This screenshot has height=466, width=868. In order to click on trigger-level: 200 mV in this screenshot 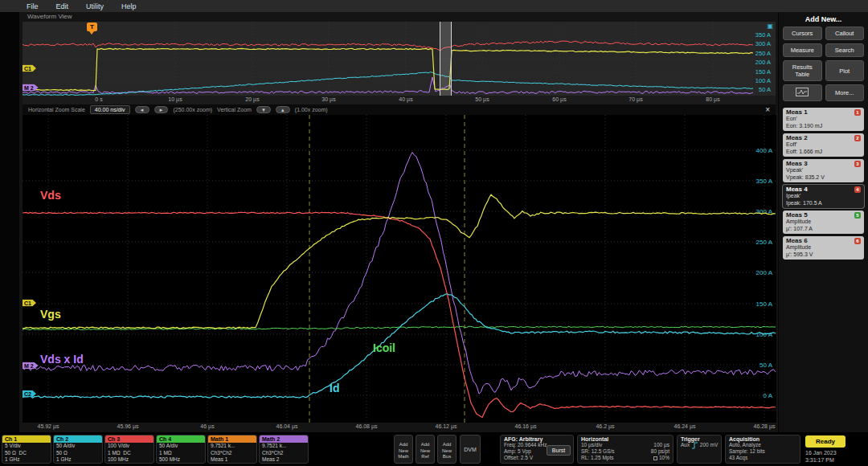, I will do `click(709, 445)`.